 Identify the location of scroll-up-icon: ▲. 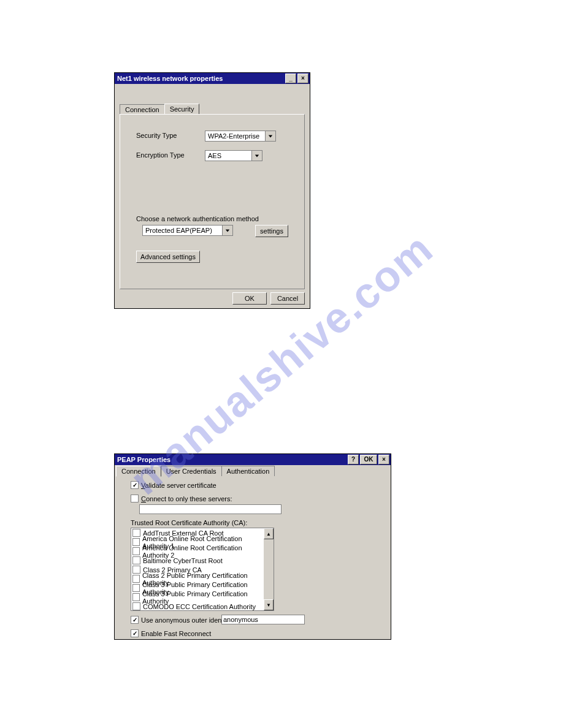
(269, 534).